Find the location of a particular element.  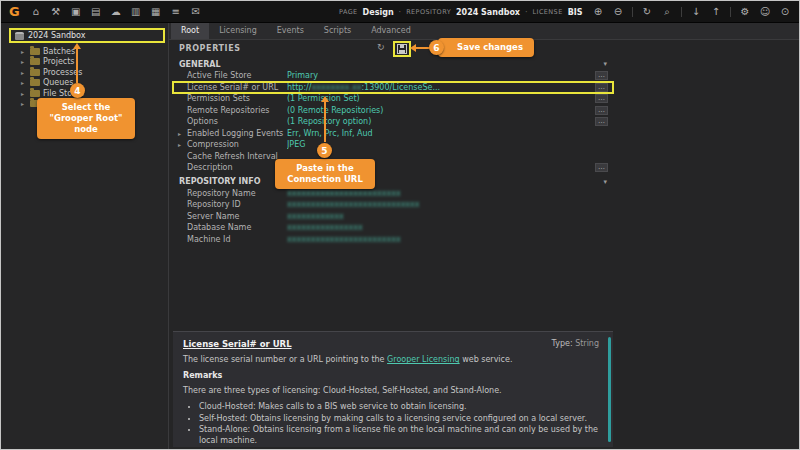

section-general: GENERAL ▾ is located at coordinates (393, 64).